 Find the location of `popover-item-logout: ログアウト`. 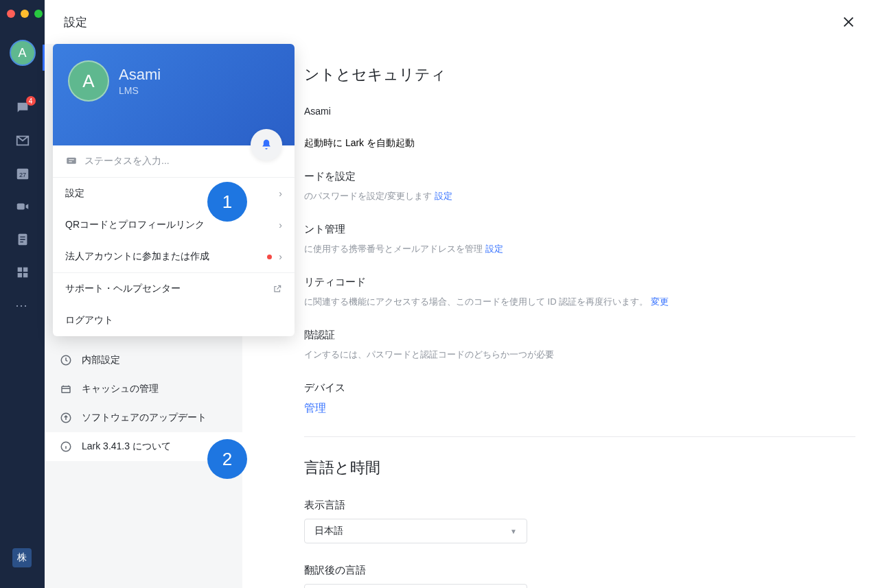

popover-item-logout: ログアウト is located at coordinates (174, 320).